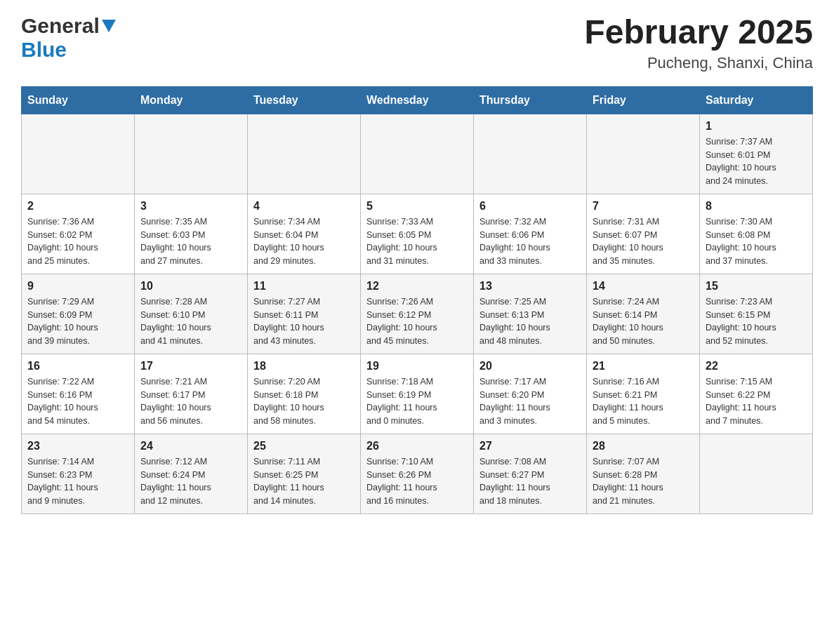 Image resolution: width=834 pixels, height=644 pixels. What do you see at coordinates (756, 161) in the screenshot?
I see `day-info: Sunrise: 7:37 AM Sunset: 6:01 PM Dayligh…` at bounding box center [756, 161].